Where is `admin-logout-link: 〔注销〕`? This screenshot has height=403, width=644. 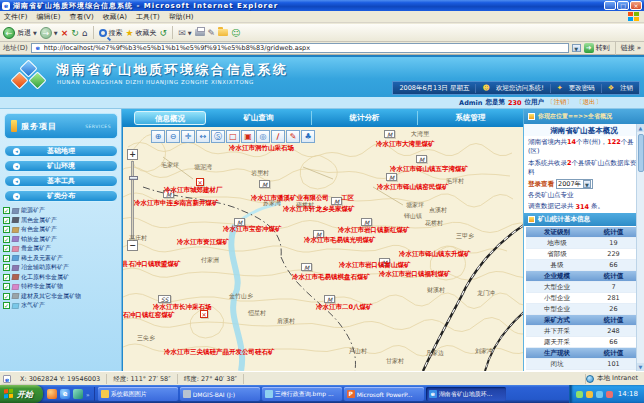 admin-logout-link: 〔注销〕 is located at coordinates (560, 102).